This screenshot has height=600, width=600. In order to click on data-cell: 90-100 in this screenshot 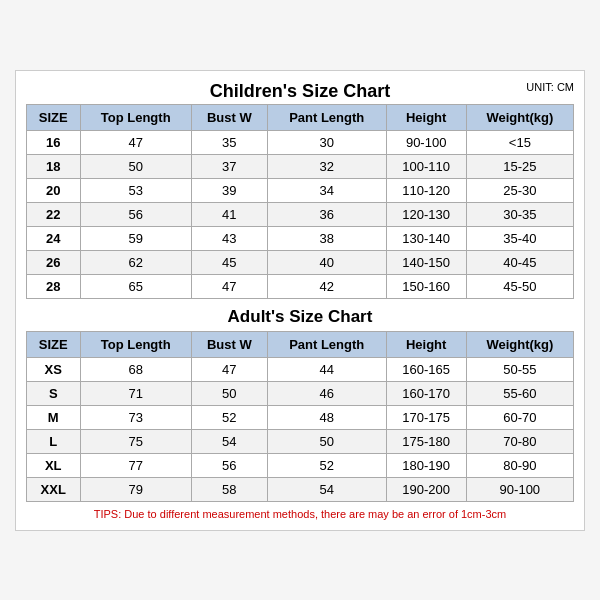, I will do `click(520, 489)`.